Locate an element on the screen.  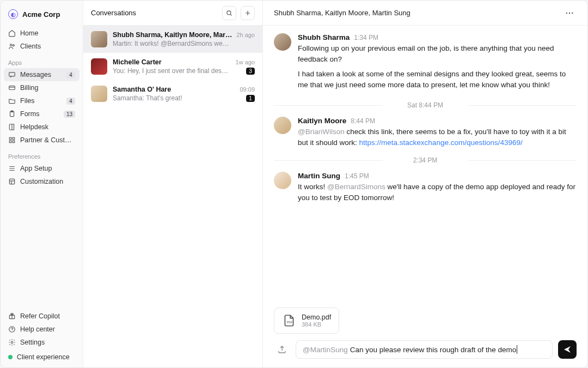
conversation-name: Samantha O' Hare is located at coordinates (174, 89).